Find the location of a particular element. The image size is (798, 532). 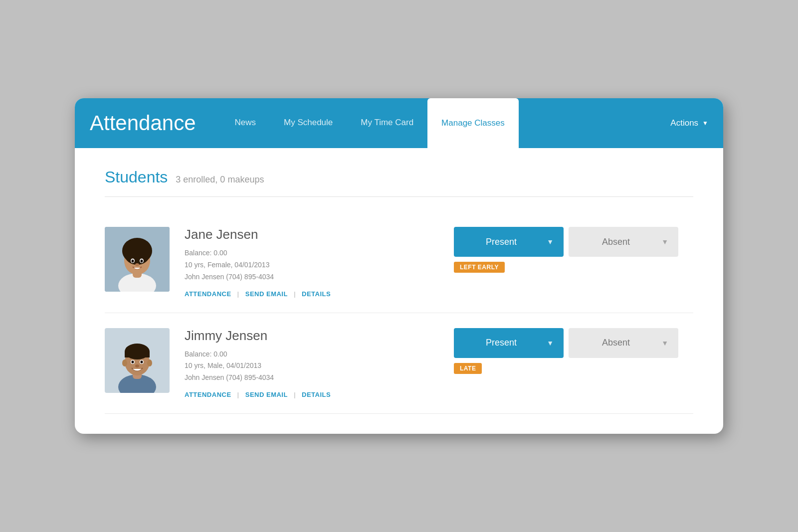

student-info-jimmy: Jimmy Jensen Balance: 0.00 10 yrs, Male,… is located at coordinates (312, 363).